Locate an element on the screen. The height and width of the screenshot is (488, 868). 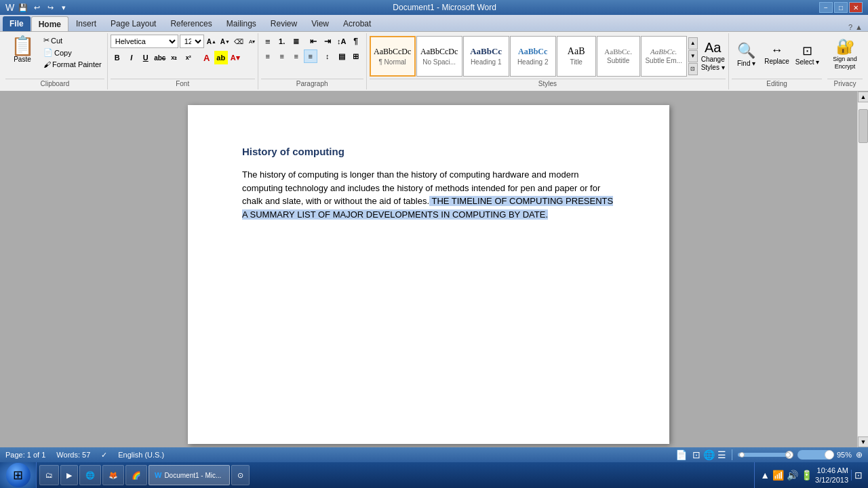
show-formatting-btn: ¶ is located at coordinates (356, 41).